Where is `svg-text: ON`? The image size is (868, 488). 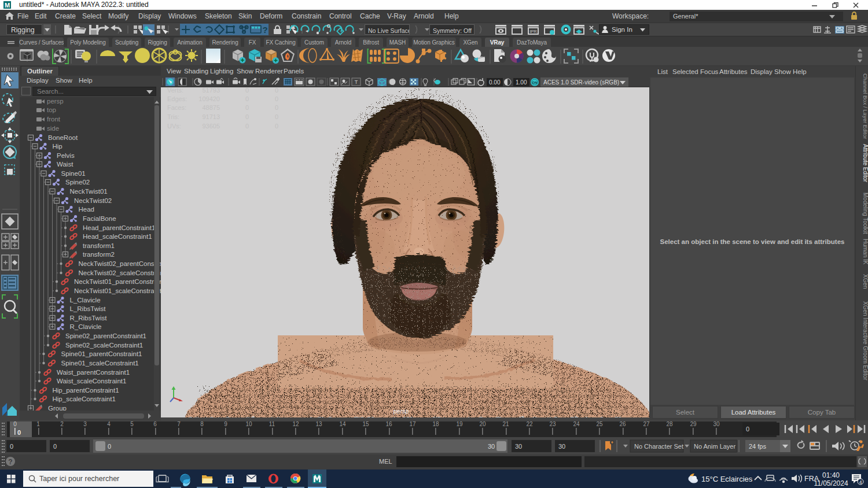 svg-text: ON is located at coordinates (535, 83).